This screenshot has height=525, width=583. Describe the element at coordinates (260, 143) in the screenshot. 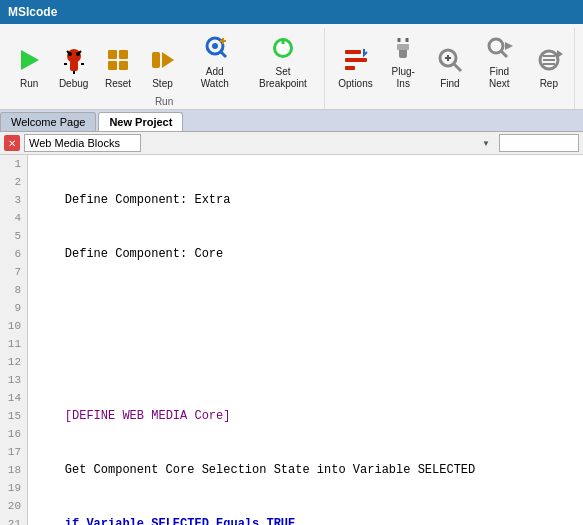

I see `component-dropdown-wrapper: Web Media Blocks` at that location.